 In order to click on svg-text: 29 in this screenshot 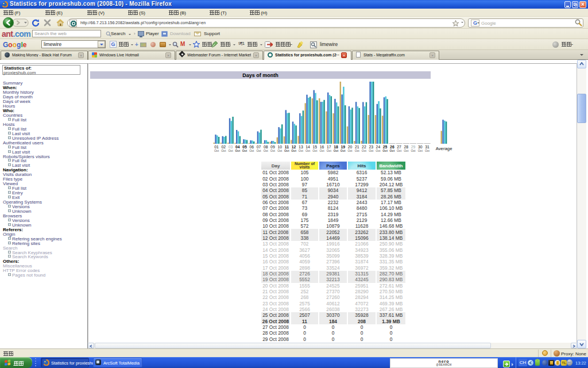, I will do `click(413, 147)`.